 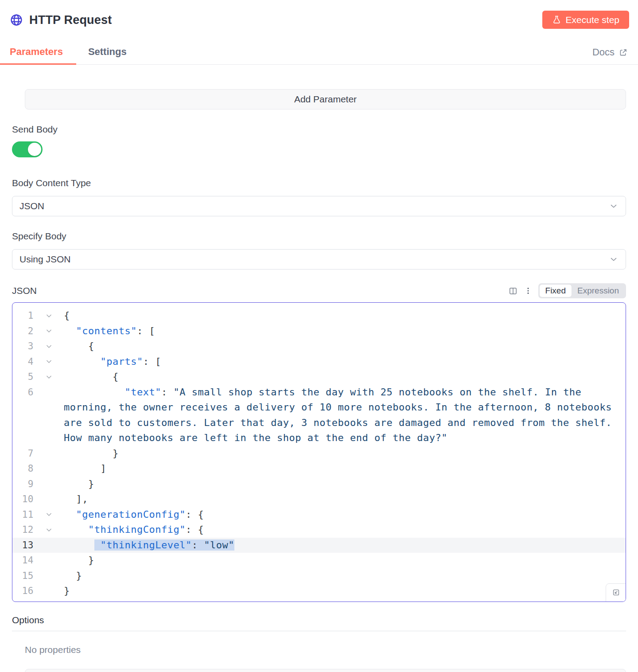 What do you see at coordinates (325, 650) in the screenshot?
I see `no-properties-text: No properties` at bounding box center [325, 650].